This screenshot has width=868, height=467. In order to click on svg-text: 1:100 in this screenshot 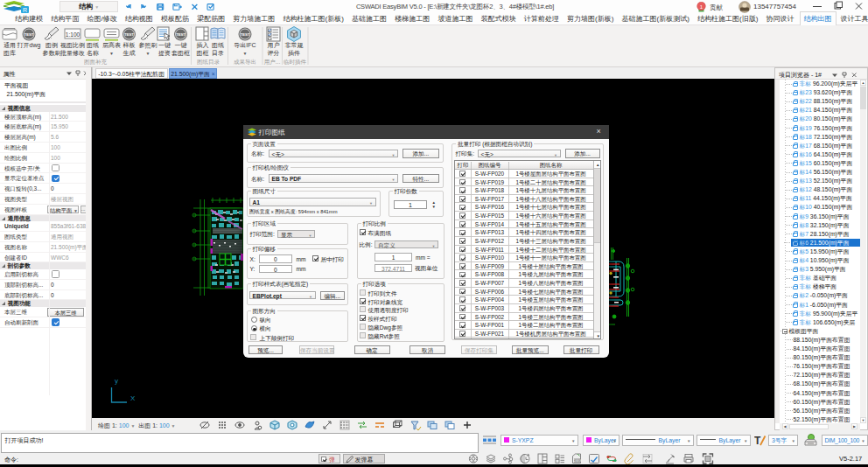, I will do `click(74, 35)`.